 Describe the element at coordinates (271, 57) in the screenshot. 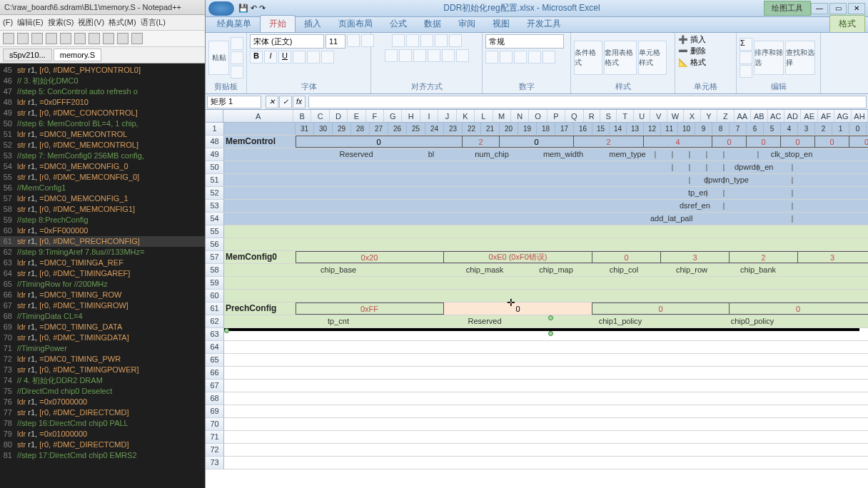

I see `italic-icon: I` at that location.